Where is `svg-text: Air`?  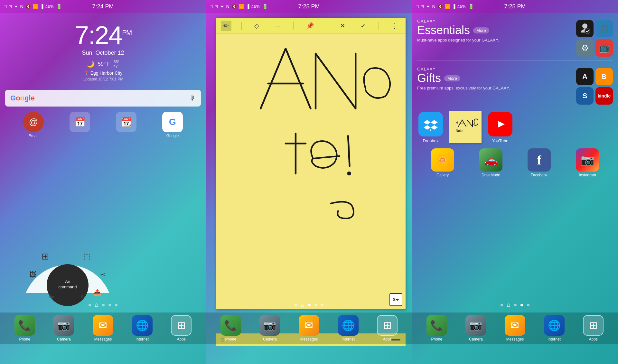 svg-text: Air is located at coordinates (68, 281).